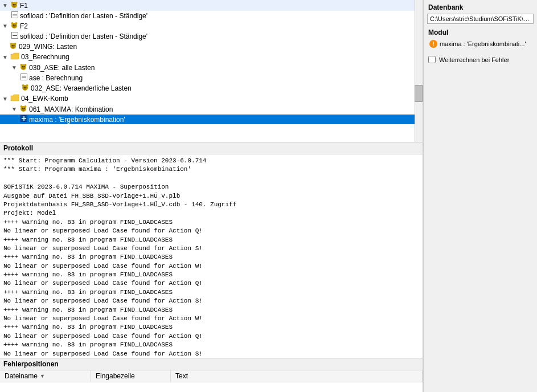 This screenshot has height=392, width=537. What do you see at coordinates (211, 120) in the screenshot?
I see `tree-item-maxima: maxima : 'Ergebniskombination'` at bounding box center [211, 120].